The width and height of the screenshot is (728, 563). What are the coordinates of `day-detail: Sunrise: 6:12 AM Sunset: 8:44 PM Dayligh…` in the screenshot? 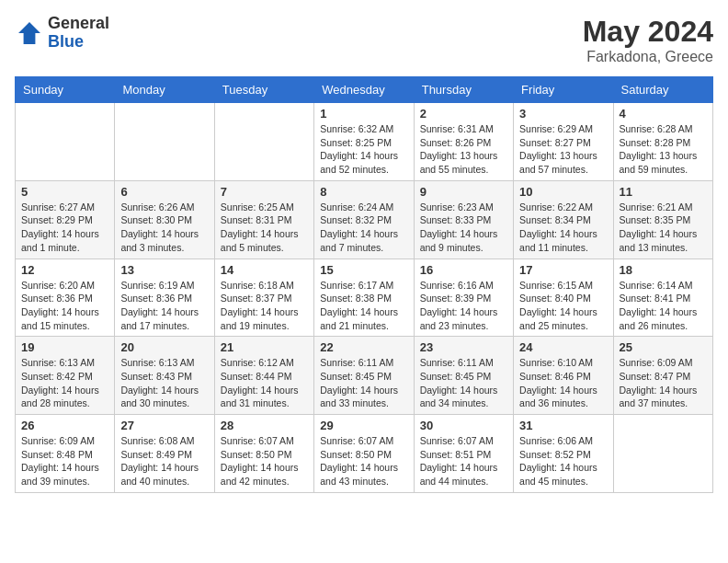 It's located at (265, 383).